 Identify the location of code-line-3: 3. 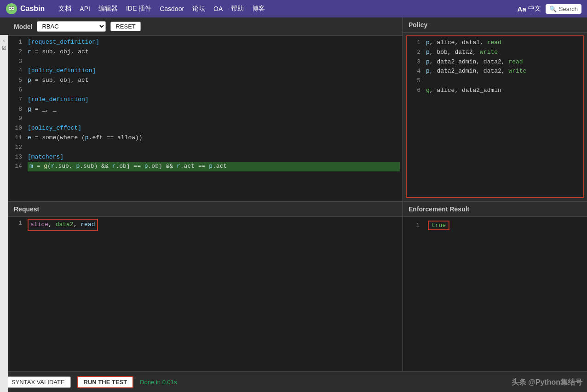
(205, 62).